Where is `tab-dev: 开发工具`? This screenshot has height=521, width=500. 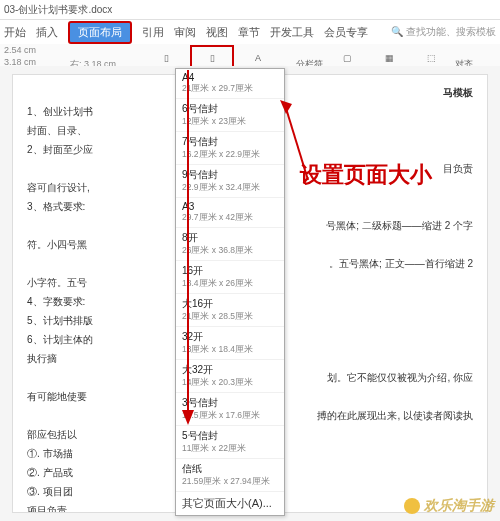
tab-dev: 开发工具 is located at coordinates (292, 32).